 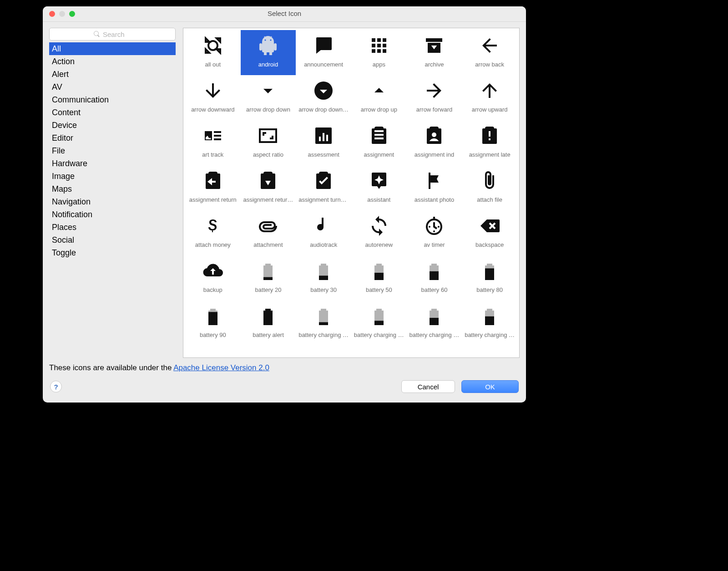 I want to click on category-item: Places, so click(x=112, y=227).